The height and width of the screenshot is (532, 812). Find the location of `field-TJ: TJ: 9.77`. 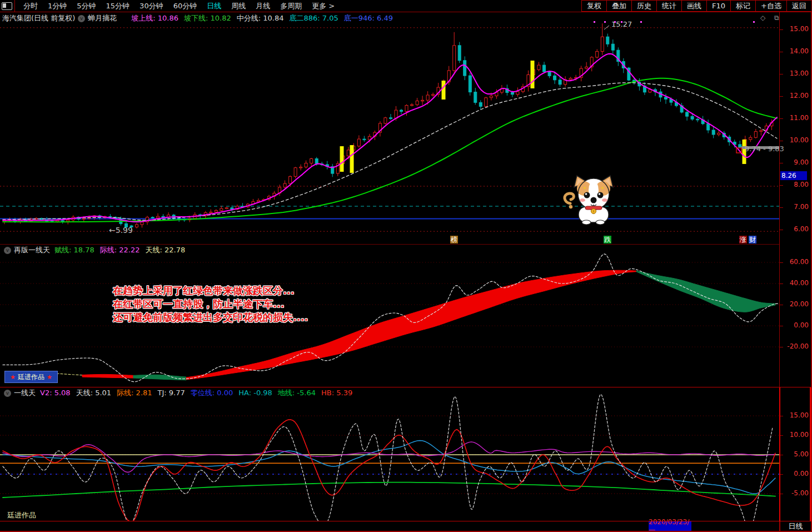

field-TJ: TJ: 9.77 is located at coordinates (171, 392).